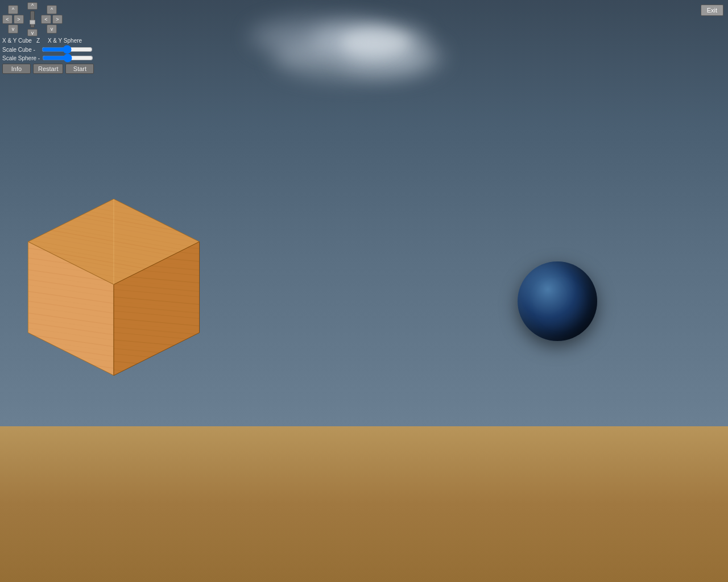 The image size is (728, 582). What do you see at coordinates (712, 10) in the screenshot?
I see `exit-button: Exit` at bounding box center [712, 10].